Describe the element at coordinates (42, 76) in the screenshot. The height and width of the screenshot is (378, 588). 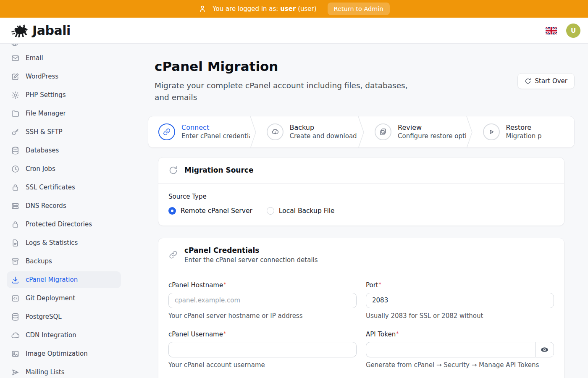
I see `sidebar-item-label: WordPress` at that location.